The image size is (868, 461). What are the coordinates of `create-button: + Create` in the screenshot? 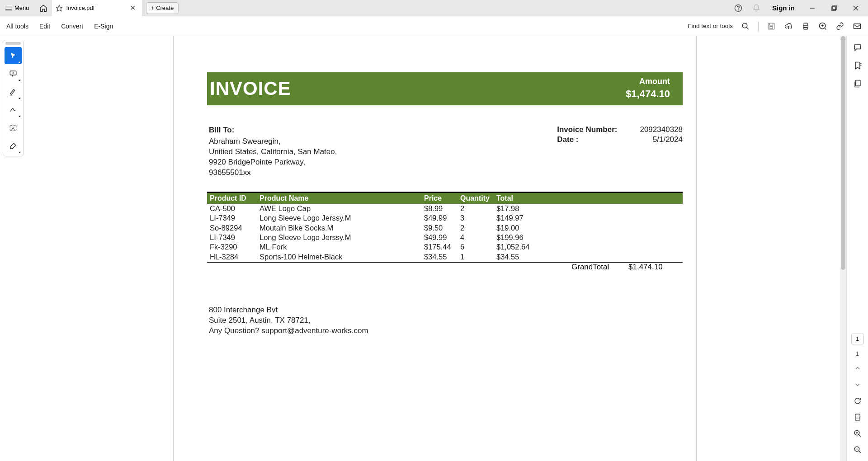 It's located at (163, 8).